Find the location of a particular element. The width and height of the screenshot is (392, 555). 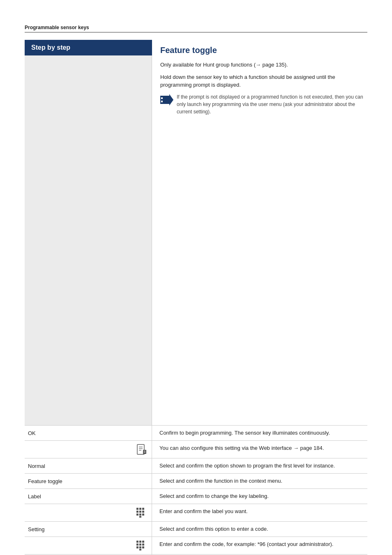

table-row: You can also configure this setting via … is located at coordinates (196, 449).